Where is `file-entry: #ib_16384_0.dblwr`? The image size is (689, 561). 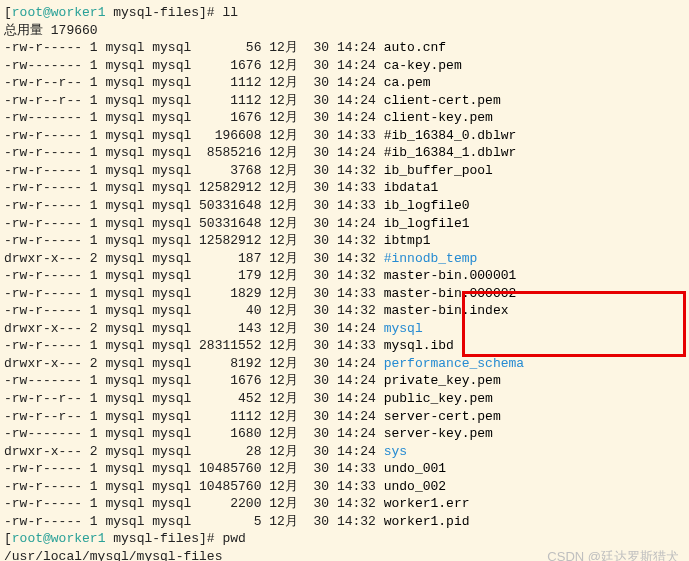
file-entry: #ib_16384_0.dblwr is located at coordinates (450, 136).